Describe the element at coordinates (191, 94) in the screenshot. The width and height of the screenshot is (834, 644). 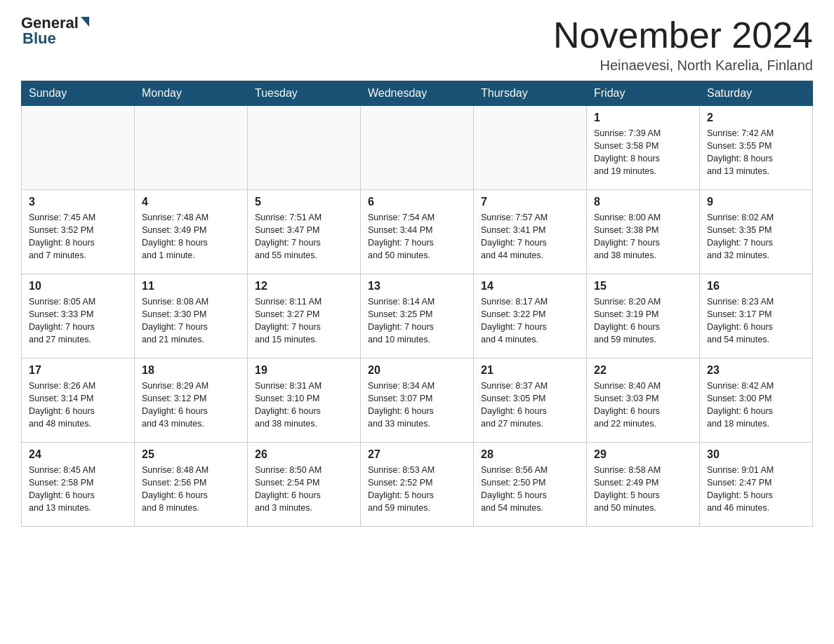
I see `day-of-week-header: Monday` at that location.